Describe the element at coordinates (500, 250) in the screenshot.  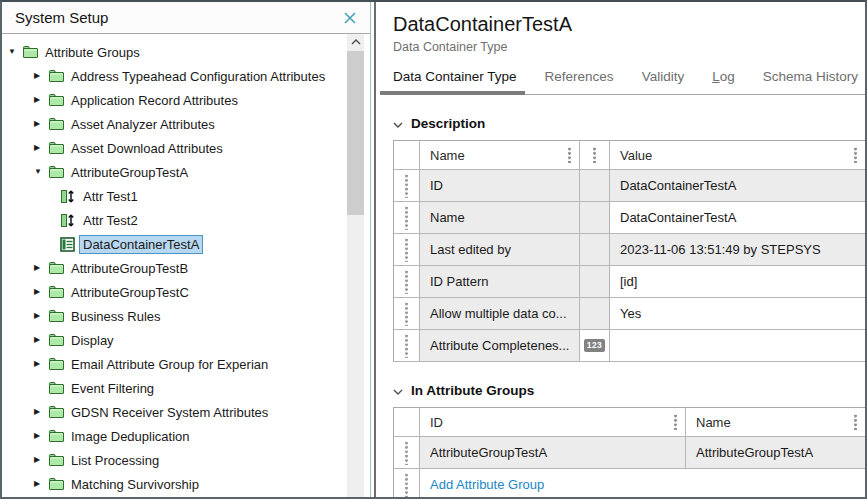
I see `cell-attribute-name: Last edited by` at that location.